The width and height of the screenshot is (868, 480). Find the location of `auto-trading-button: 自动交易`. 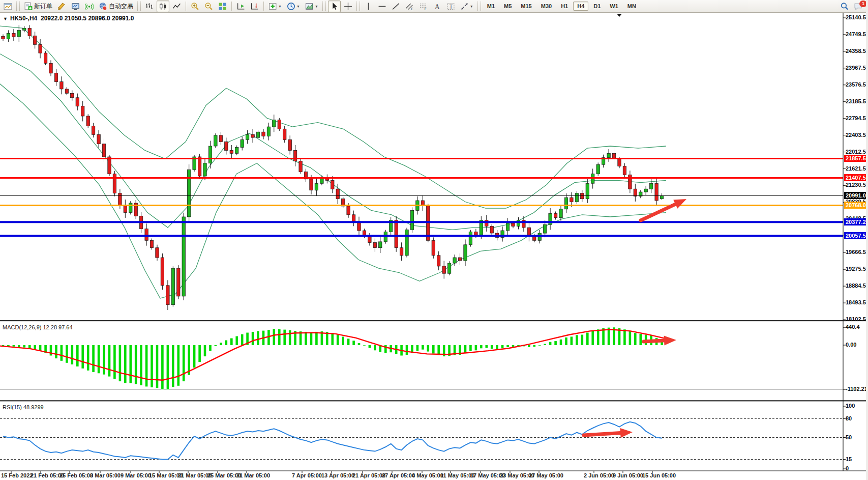

auto-trading-button: 自动交易 is located at coordinates (116, 6).